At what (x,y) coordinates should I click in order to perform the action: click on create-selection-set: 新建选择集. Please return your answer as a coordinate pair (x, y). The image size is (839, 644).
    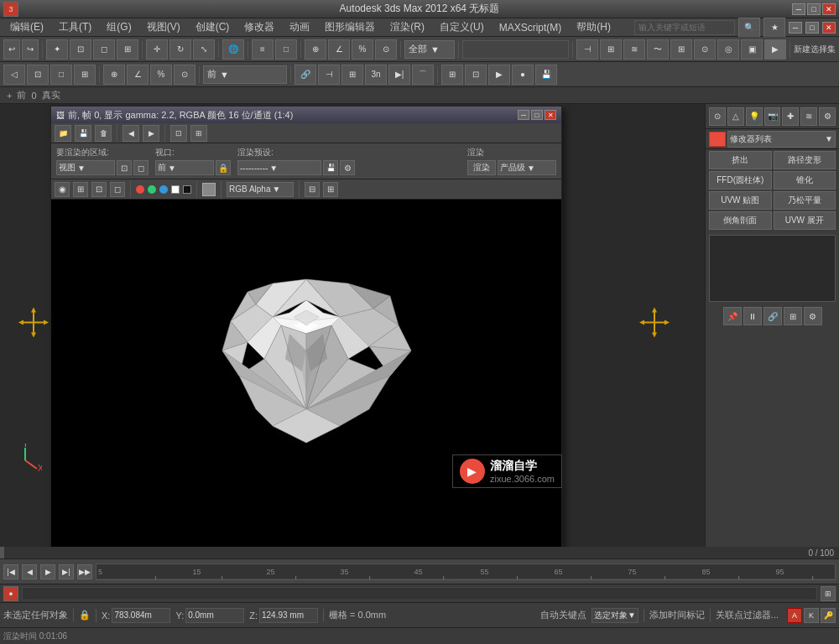
    Looking at the image, I should click on (815, 49).